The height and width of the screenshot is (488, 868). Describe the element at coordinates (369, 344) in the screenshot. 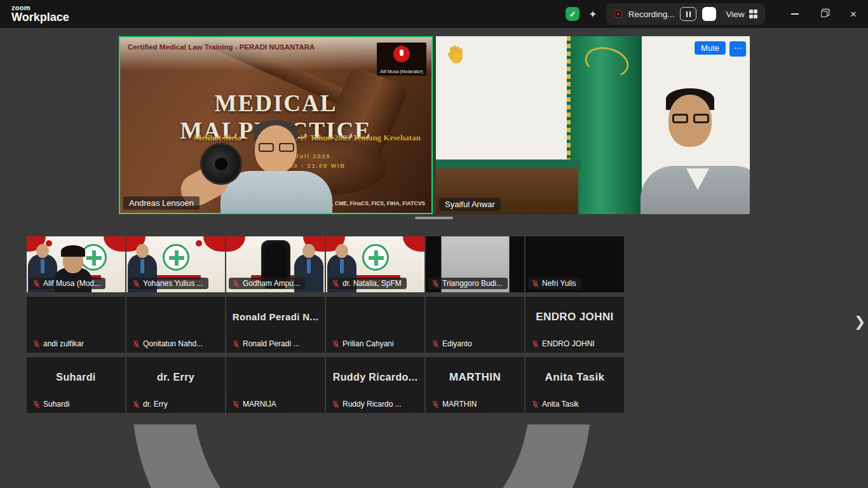

I see `tile-name-label: Prilian Cahyani` at that location.